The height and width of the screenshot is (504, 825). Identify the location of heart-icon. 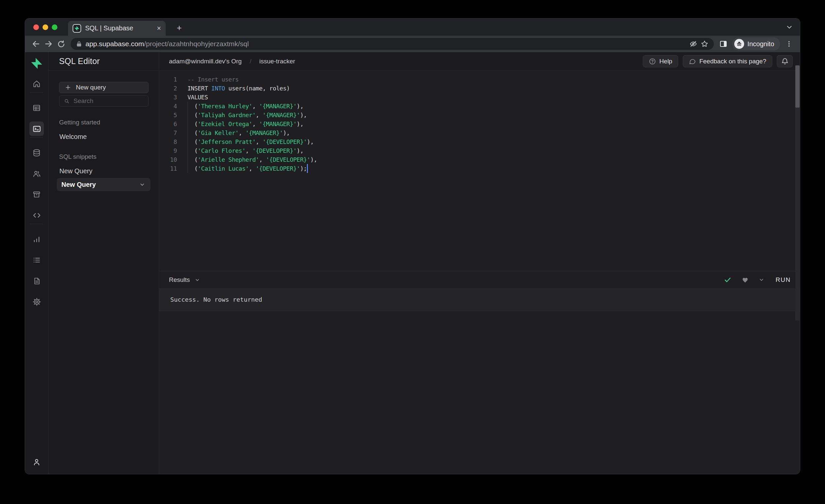
(745, 280).